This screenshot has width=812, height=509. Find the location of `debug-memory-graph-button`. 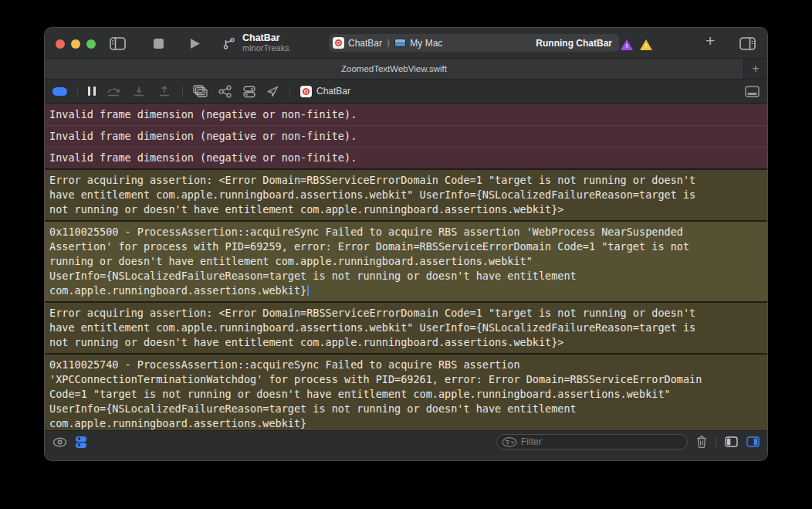

debug-memory-graph-button is located at coordinates (225, 91).